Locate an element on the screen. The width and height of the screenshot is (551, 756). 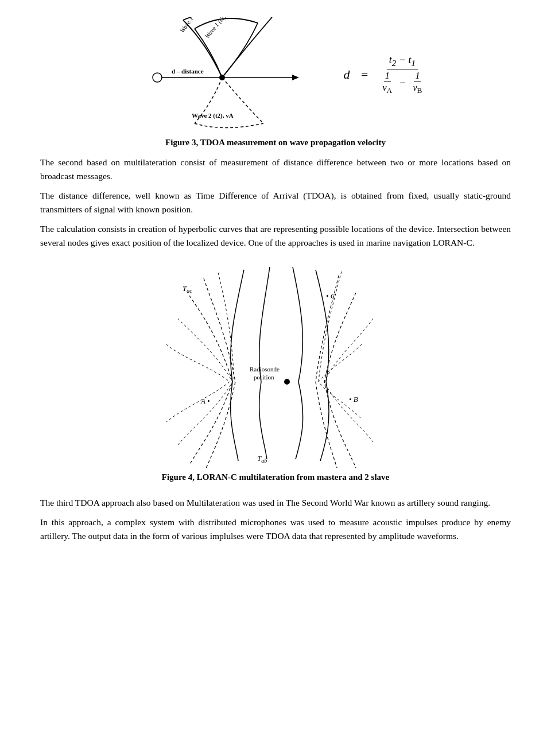
formula-numerator: t2 − t1 is located at coordinates (402, 62).